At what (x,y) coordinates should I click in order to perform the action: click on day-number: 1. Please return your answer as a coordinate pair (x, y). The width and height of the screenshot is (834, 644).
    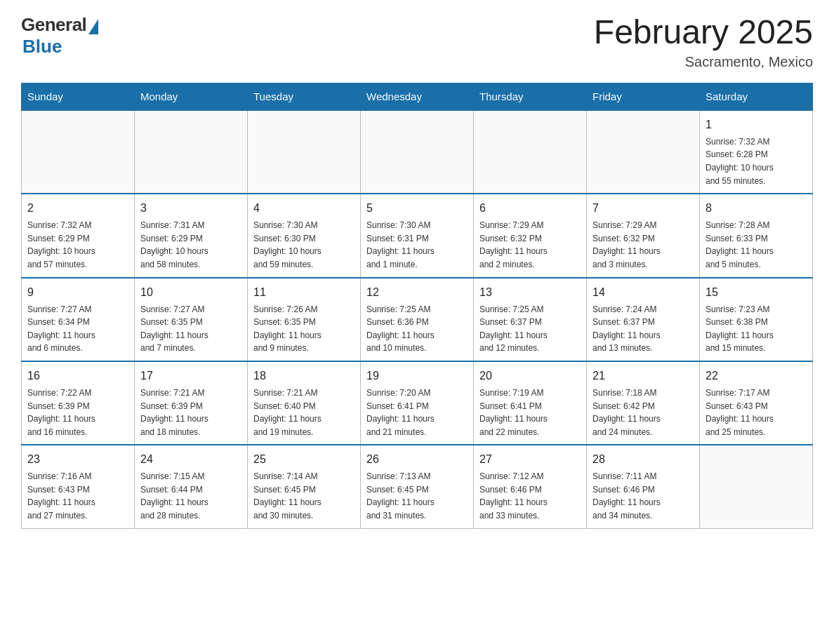
    Looking at the image, I should click on (756, 125).